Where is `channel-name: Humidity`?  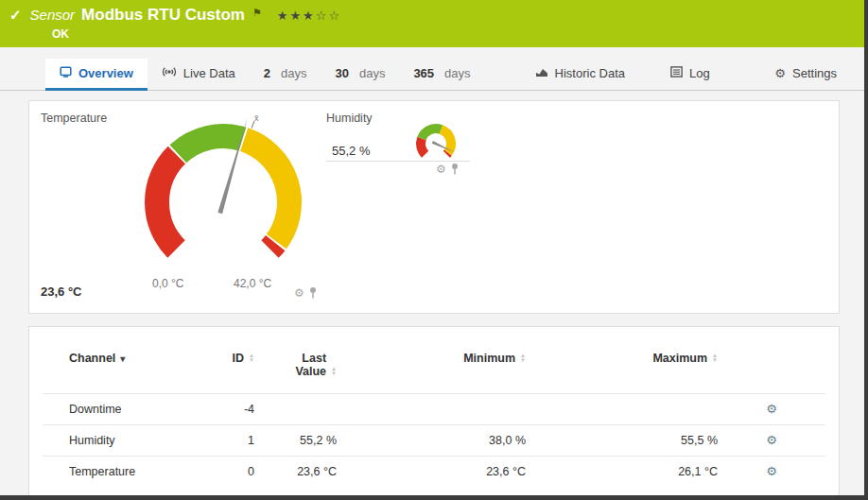 channel-name: Humidity is located at coordinates (113, 440).